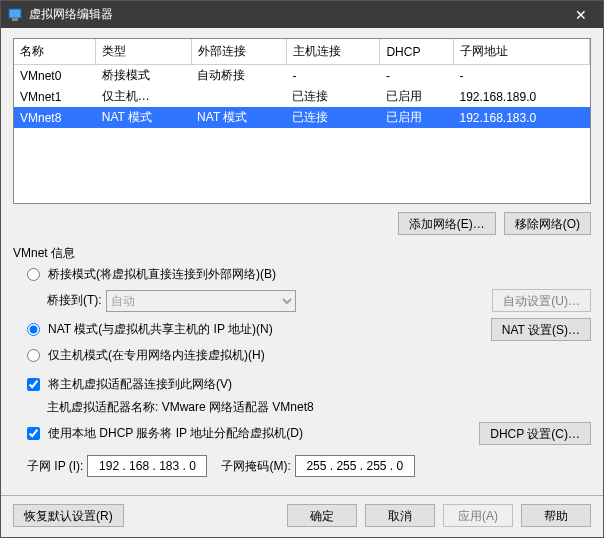 The image size is (604, 538). Describe the element at coordinates (302, 52) in the screenshot. I see `table-header-row: 名称 类型 外部连接 主机连接 DHCP 子网地址` at that location.